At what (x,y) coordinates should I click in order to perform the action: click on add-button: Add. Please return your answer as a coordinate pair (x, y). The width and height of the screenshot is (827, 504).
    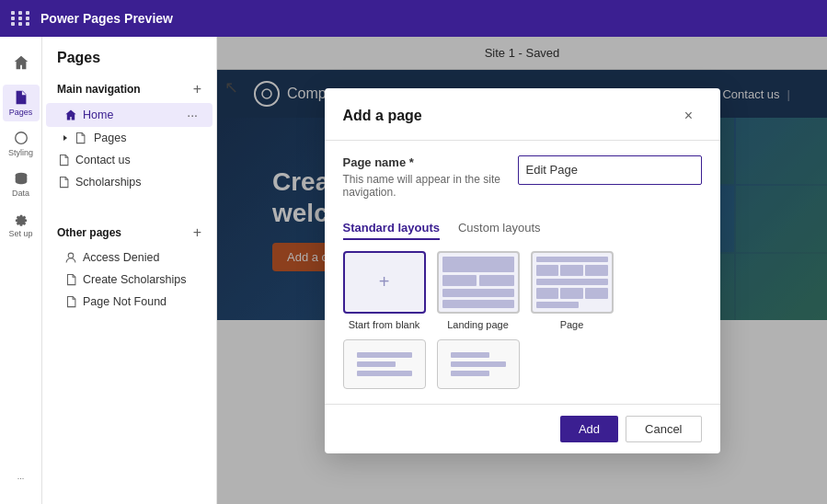
    Looking at the image, I should click on (589, 429).